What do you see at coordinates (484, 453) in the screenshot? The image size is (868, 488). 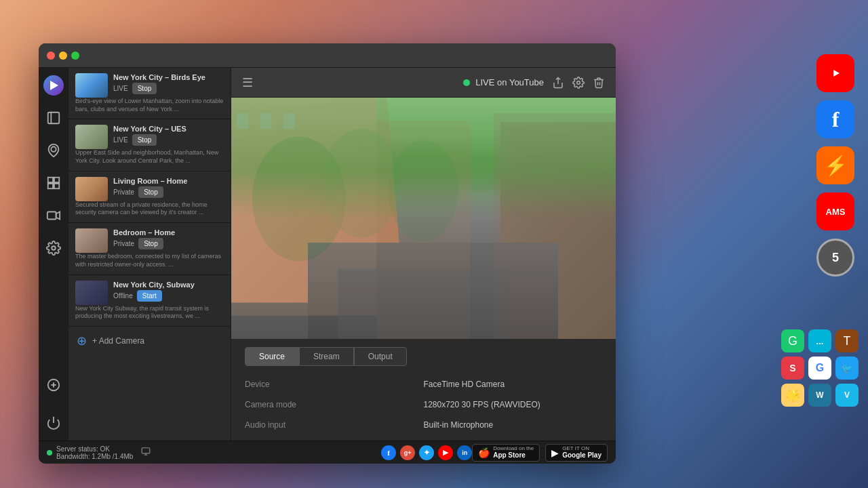 I see `apple-icon: 🍎` at bounding box center [484, 453].